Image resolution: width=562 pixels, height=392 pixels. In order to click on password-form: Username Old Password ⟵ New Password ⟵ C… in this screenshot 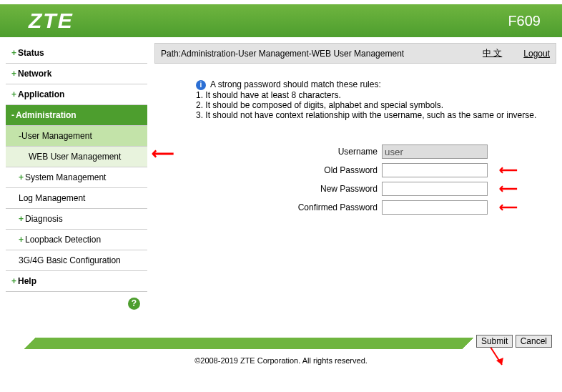, I will do `click(355, 180)`.